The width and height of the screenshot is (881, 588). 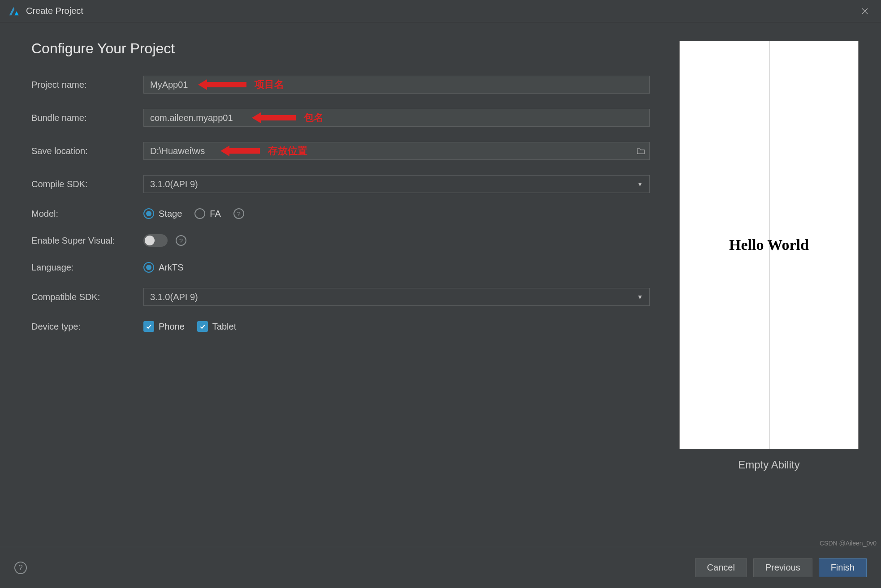 I want to click on bundle-name-label: Bundle name:, so click(x=87, y=118).